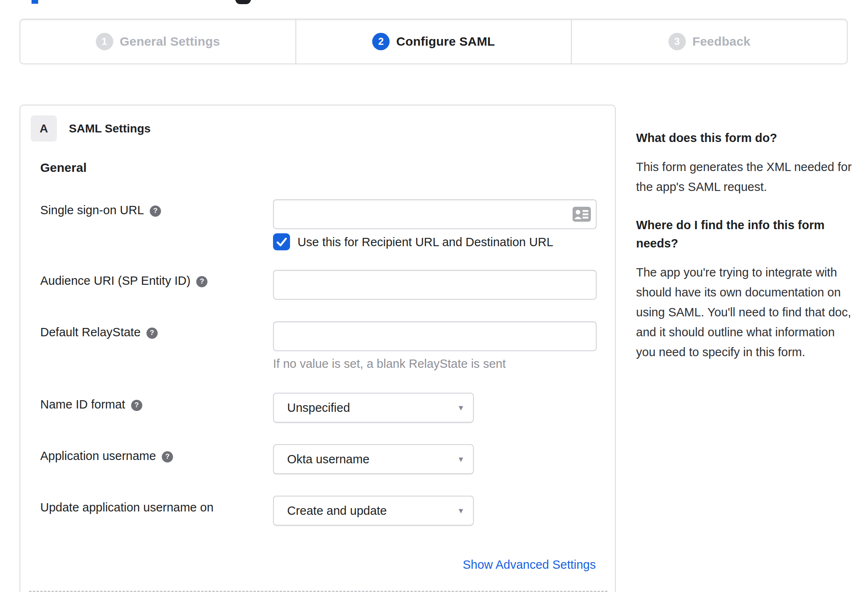 This screenshot has height=592, width=868. Describe the element at coordinates (100, 210) in the screenshot. I see `sso-url-label: Single sign-on URL?` at that location.